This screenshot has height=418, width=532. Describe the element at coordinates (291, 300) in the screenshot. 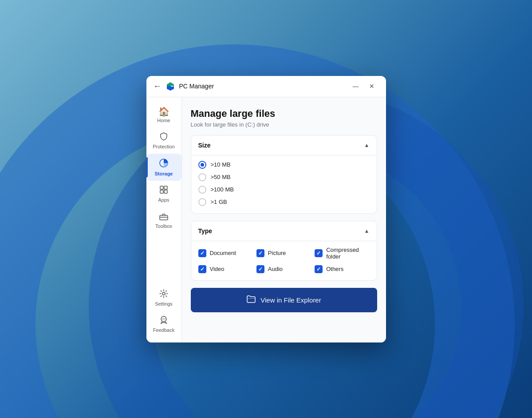

I see `view-btn-label: View in File Explorer` at that location.